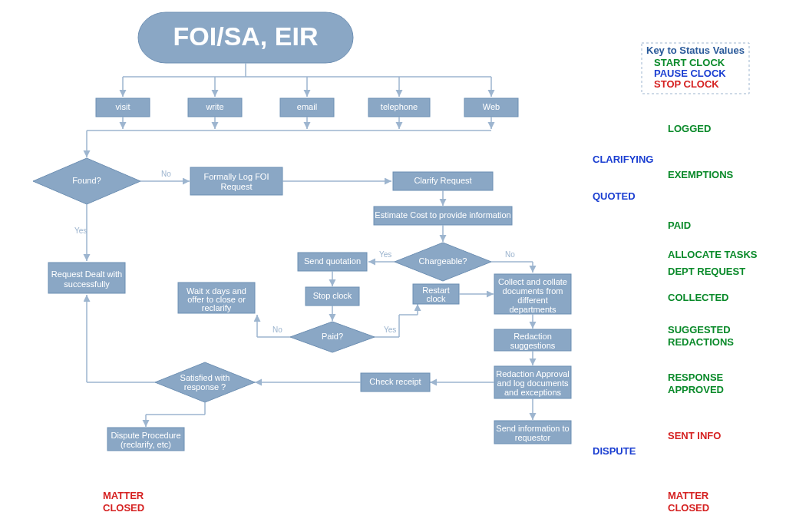  I want to click on svg-text: departments, so click(533, 309).